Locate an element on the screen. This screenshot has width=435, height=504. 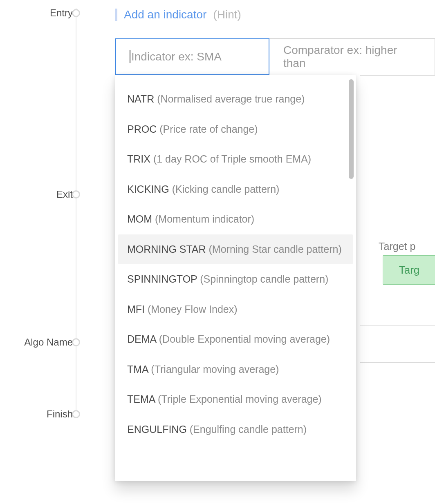
indicator-description: (Momentum indicator) is located at coordinates (204, 219).